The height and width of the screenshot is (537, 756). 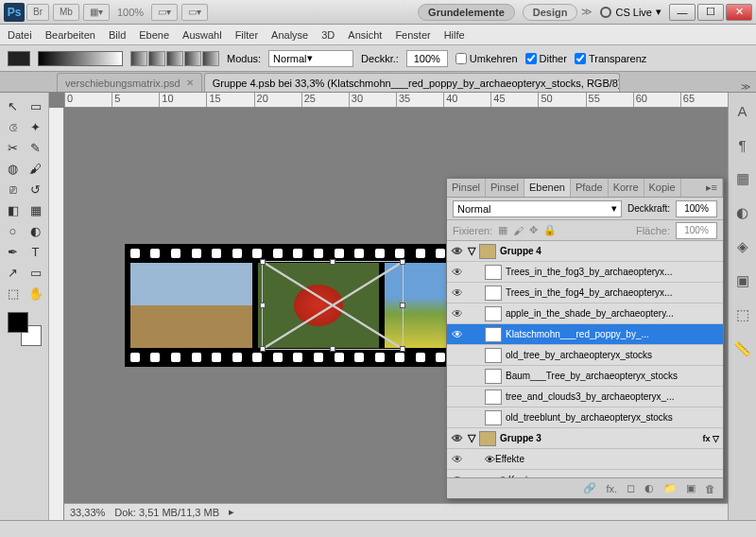 I want to click on minimize-button: —, so click(x=682, y=12).